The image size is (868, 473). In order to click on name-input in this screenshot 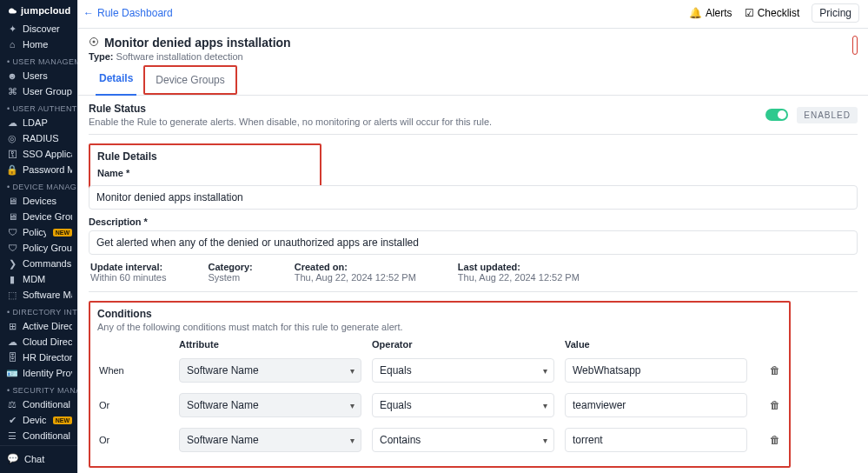, I will do `click(473, 197)`.